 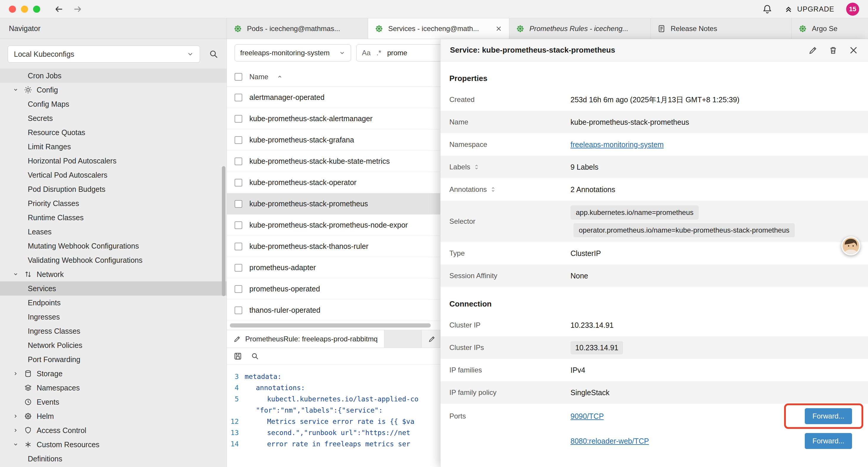 I want to click on edit-pencil-icon, so click(x=813, y=50).